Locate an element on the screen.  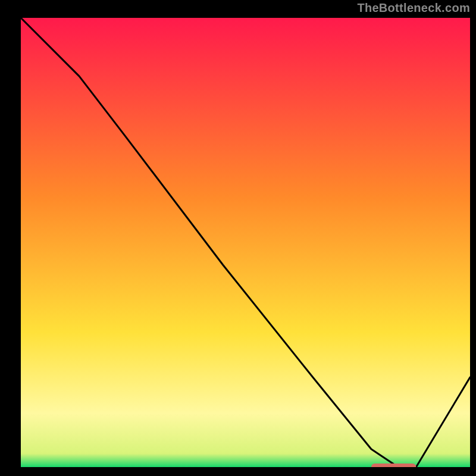
attribution-text: TheBottleneck.com is located at coordinates (414, 8).